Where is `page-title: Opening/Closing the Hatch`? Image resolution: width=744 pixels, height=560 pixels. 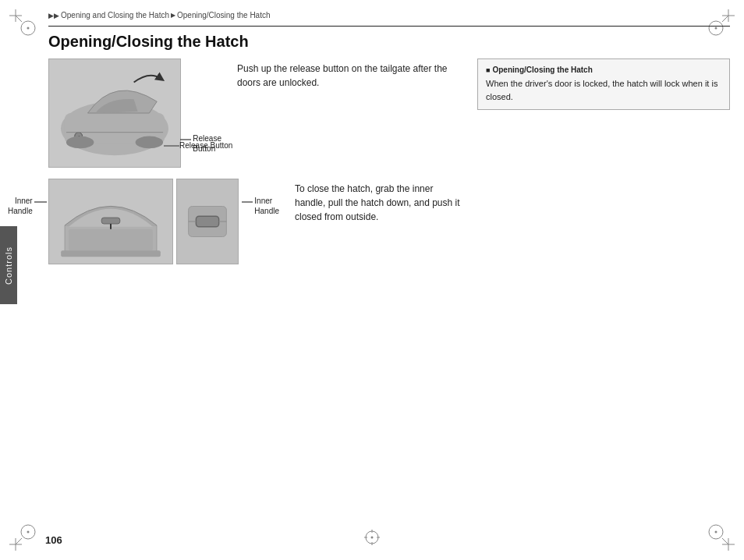 page-title: Opening/Closing the Hatch is located at coordinates (389, 42).